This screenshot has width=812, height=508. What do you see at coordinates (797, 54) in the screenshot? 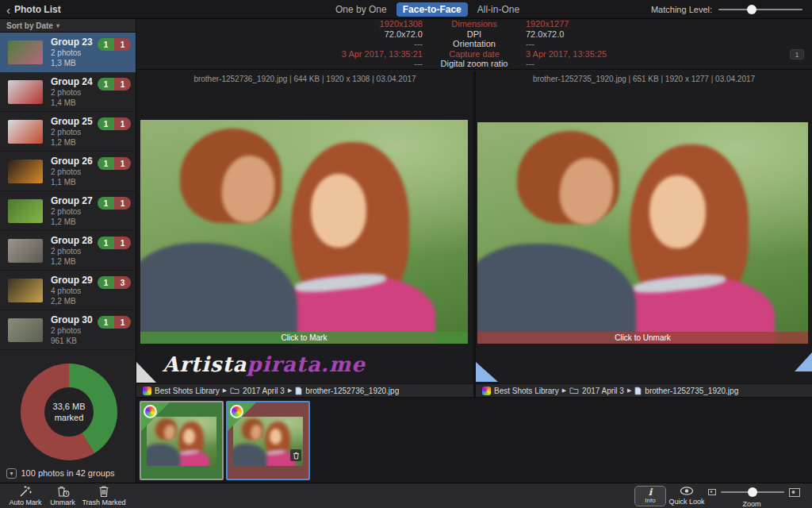
I see `photo-index-badge: 1` at bounding box center [797, 54].